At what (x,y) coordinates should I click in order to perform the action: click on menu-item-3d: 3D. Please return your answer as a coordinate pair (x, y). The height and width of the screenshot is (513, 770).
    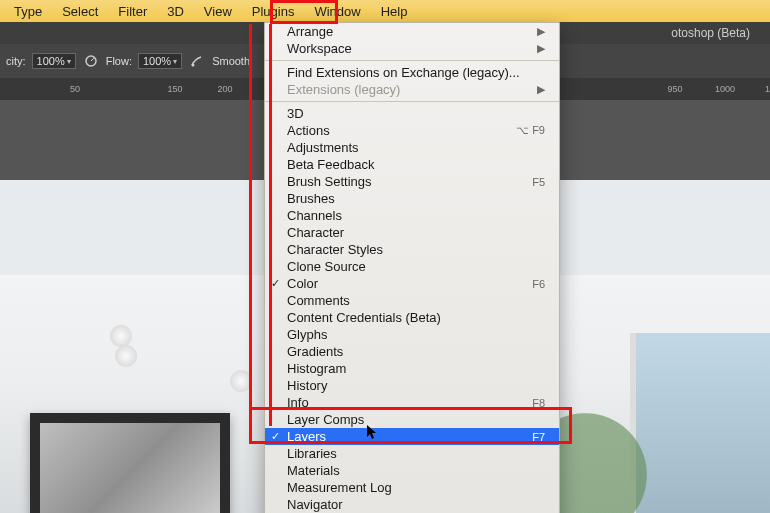
    Looking at the image, I should click on (412, 114).